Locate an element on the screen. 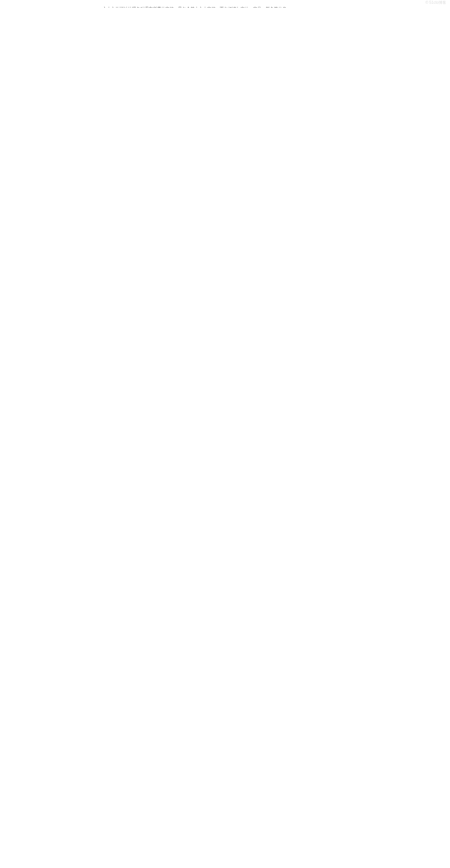 This screenshot has height=868, width=450. watermark: © 51cto博客 is located at coordinates (436, 3).